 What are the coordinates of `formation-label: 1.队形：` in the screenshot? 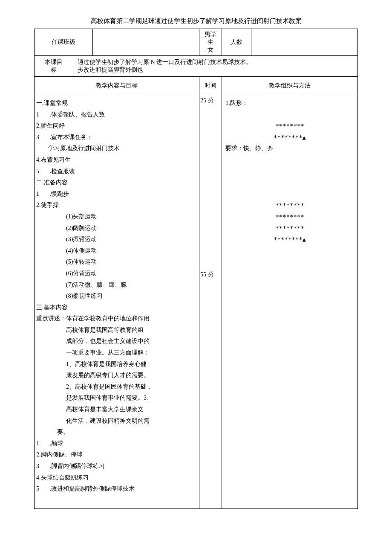 It's located at (290, 103).